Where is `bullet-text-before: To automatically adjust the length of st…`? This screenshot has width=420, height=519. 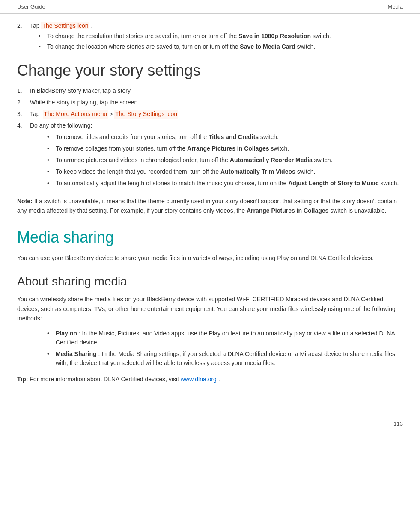
bullet-text-before: To automatically adjust the length of st… is located at coordinates (172, 183).